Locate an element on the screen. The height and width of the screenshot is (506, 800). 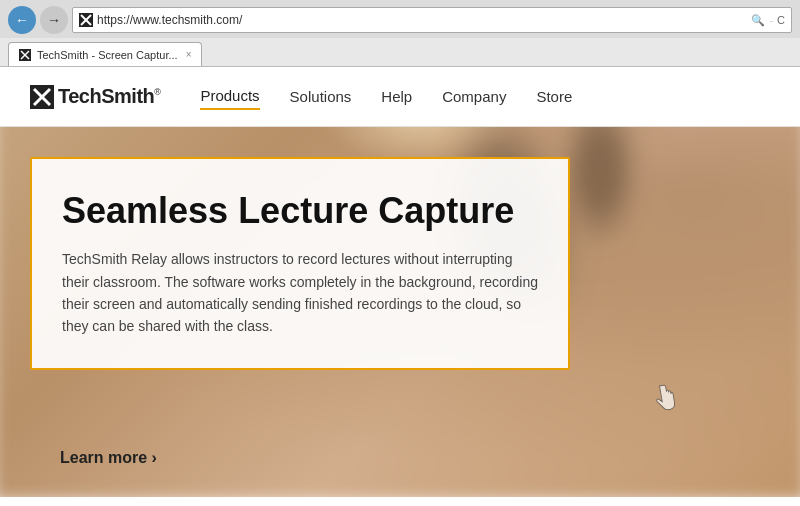
logo-icon is located at coordinates (42, 97).